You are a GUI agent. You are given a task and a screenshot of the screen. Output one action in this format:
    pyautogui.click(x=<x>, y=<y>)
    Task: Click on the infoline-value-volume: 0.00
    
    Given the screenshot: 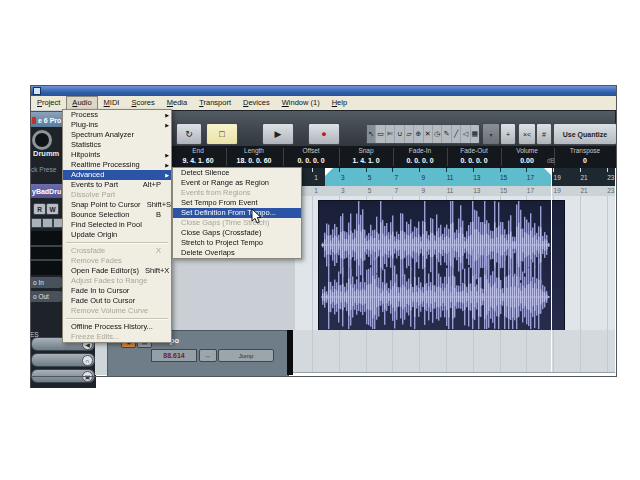 What is the action you would take?
    pyautogui.click(x=527, y=160)
    